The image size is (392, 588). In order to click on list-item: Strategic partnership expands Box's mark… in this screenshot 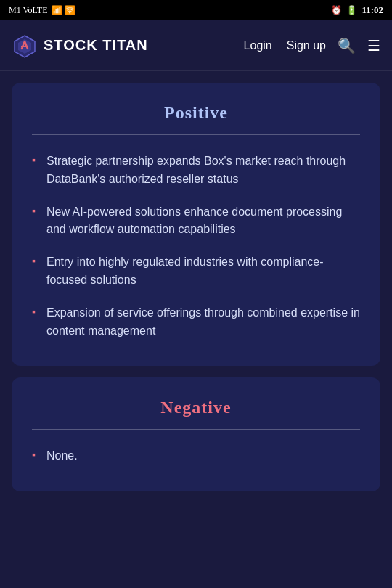, I will do `click(196, 171)`.